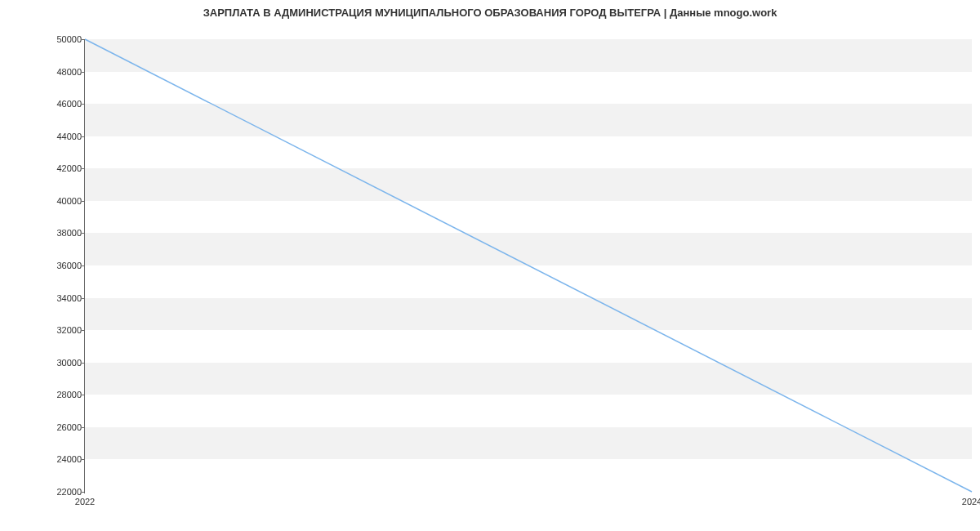  Describe the element at coordinates (69, 39) in the screenshot. I see `y-tick-label: 50000` at that location.